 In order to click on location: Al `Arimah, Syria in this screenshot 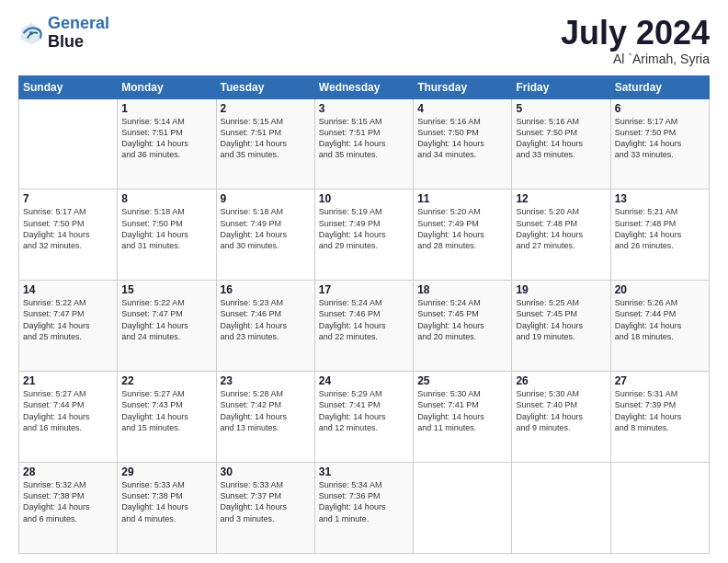, I will do `click(635, 59)`.